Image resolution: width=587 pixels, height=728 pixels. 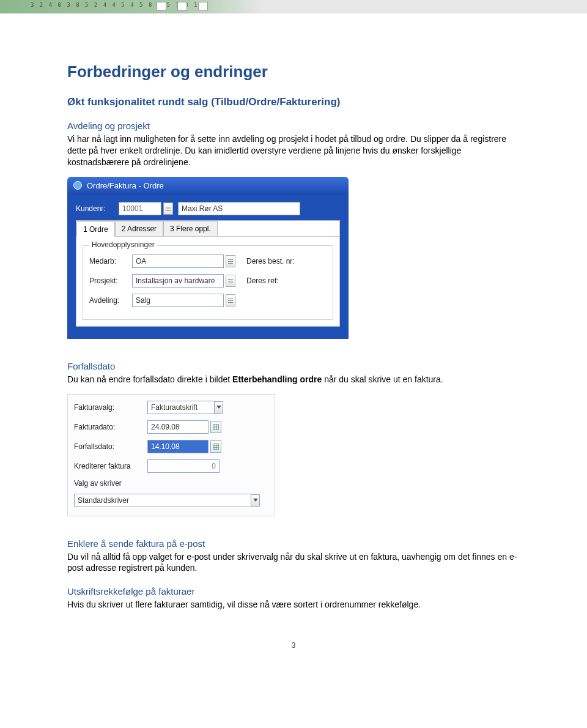 I want to click on forfallsdato-label: Forfallsdato:, so click(x=111, y=447).